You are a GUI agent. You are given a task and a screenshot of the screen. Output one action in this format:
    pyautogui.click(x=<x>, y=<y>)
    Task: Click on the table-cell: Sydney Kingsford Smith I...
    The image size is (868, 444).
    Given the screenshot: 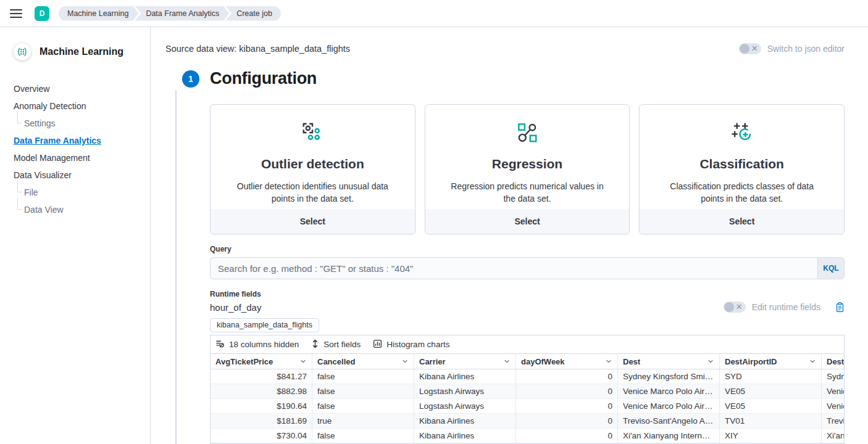 What is the action you would take?
    pyautogui.click(x=669, y=376)
    